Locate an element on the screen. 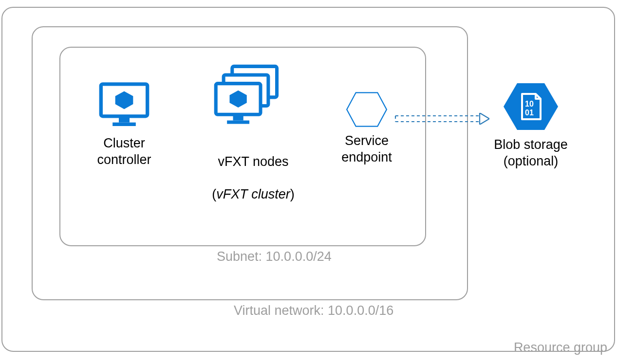 This screenshot has width=617, height=364. blob-storage-item: 10 01 Blob storage (optional) is located at coordinates (531, 125).